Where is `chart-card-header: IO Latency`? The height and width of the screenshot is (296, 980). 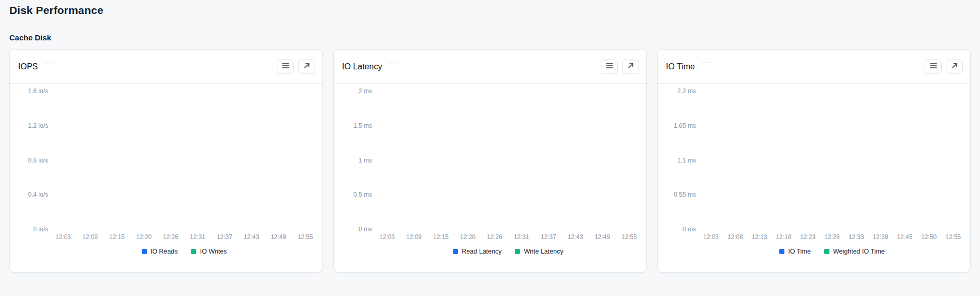
chart-card-header: IO Latency is located at coordinates (490, 67).